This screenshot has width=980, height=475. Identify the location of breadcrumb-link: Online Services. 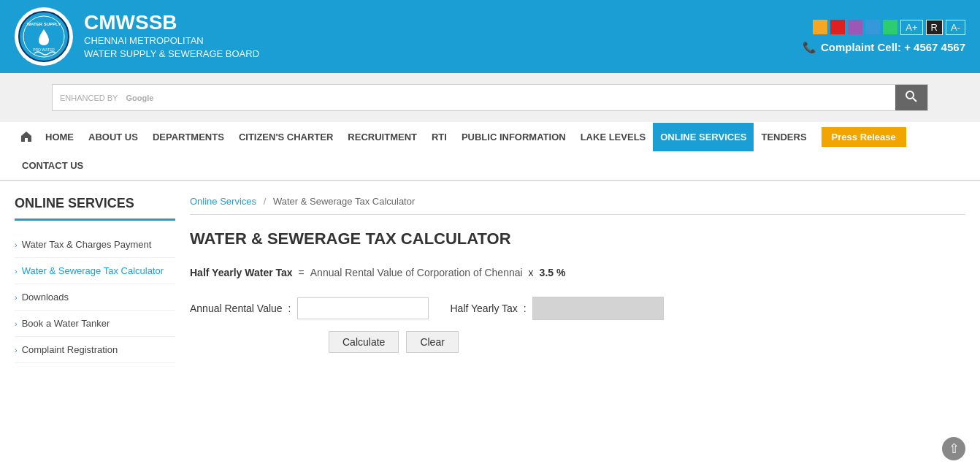
(223, 202).